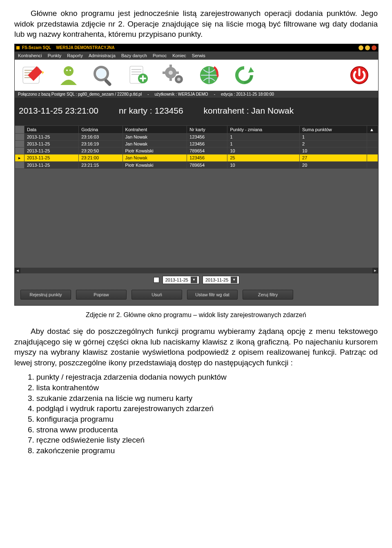 The height and width of the screenshot is (548, 392). I want to click on menu-bazy-danych: Bazy danych, so click(134, 56).